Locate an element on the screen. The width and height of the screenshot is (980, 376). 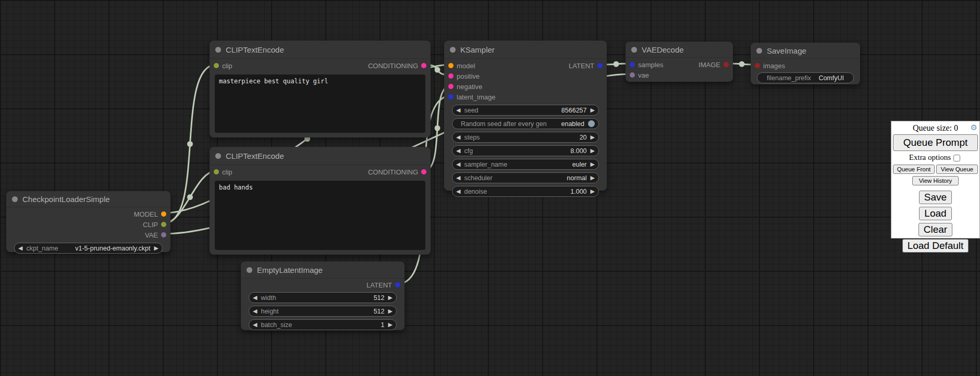
vae-input-port is located at coordinates (632, 75).